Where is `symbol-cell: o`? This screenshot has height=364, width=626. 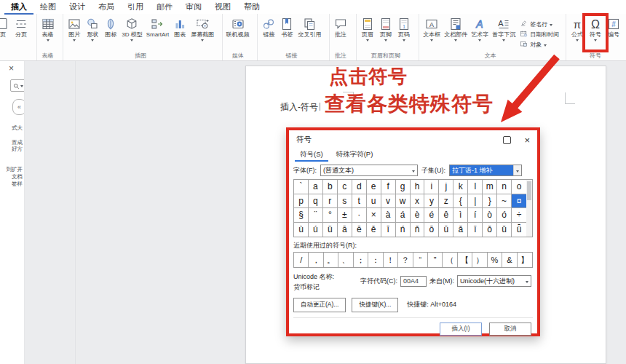
symbol-cell: o is located at coordinates (519, 187).